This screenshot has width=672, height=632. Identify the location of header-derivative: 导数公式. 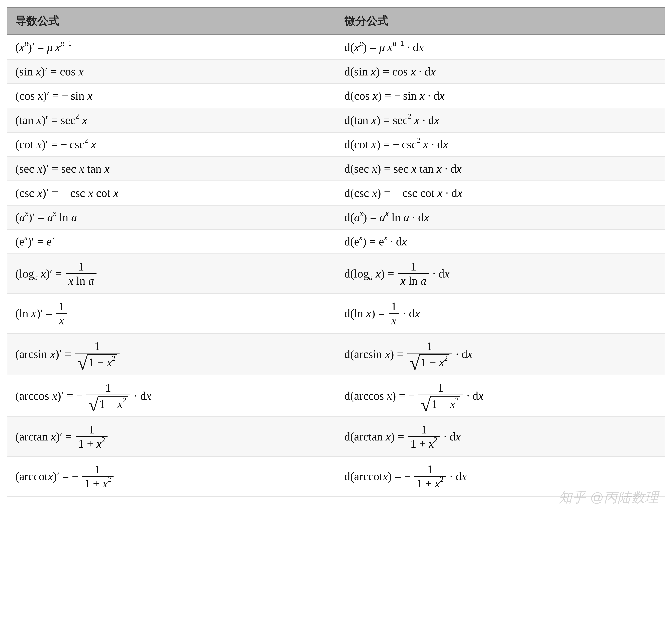
(172, 21).